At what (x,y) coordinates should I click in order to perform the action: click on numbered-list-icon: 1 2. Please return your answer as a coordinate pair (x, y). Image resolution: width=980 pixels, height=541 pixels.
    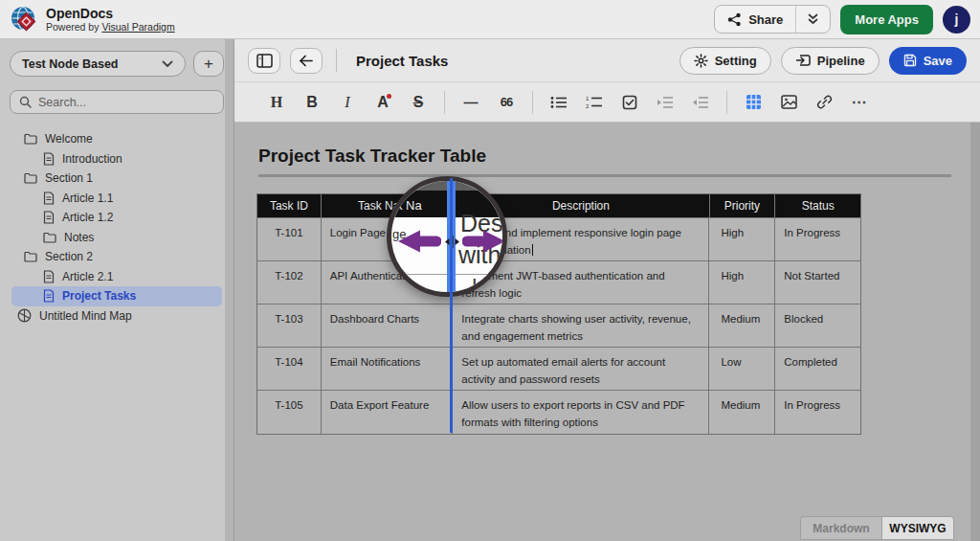
    Looking at the image, I should click on (594, 101).